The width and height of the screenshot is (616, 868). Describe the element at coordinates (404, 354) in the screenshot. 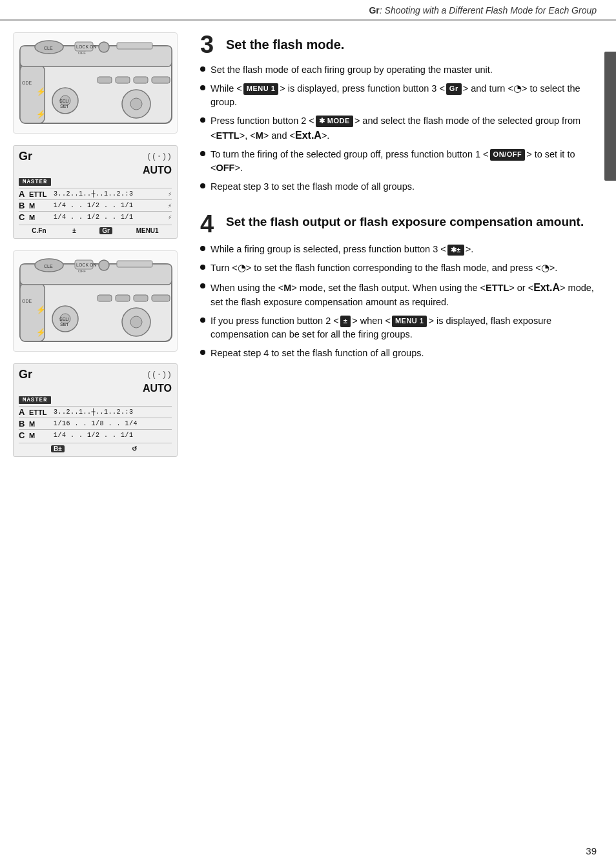

I see `step4-bullet-5-text: Repeat step 4 to set the flash function …` at that location.